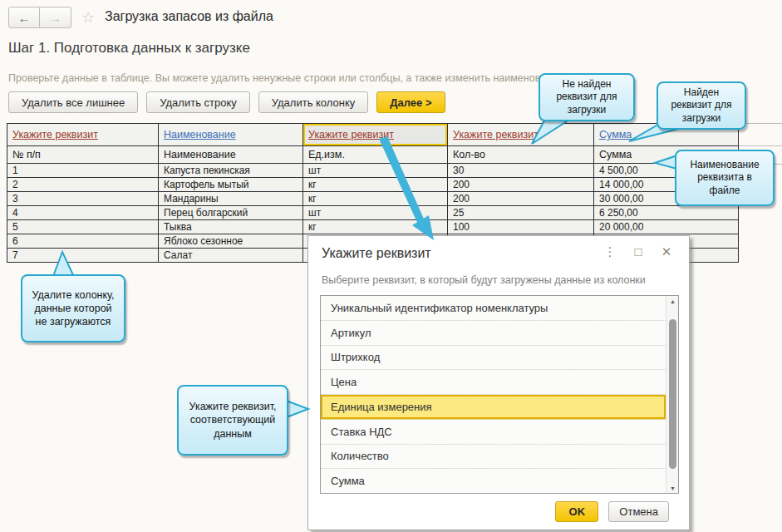  What do you see at coordinates (233, 421) in the screenshot?
I see `callout-set-attr-hint: Укажите реквизит, соответствующий данным` at bounding box center [233, 421].